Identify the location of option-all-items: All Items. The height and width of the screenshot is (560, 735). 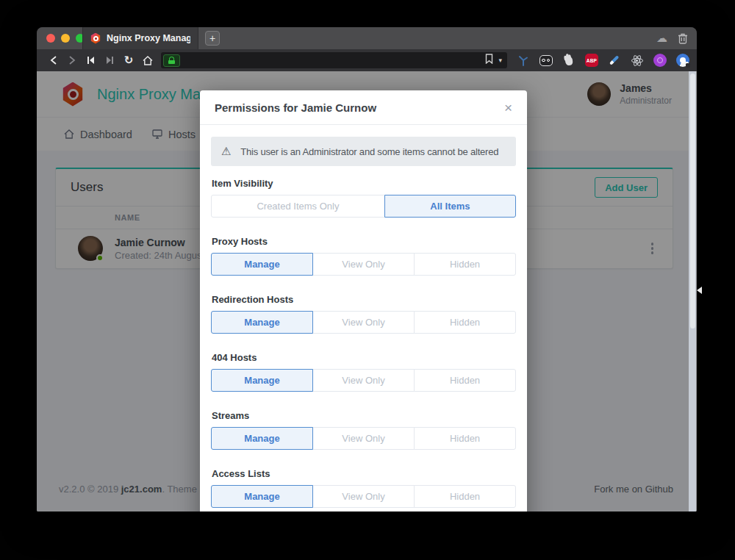
(450, 206).